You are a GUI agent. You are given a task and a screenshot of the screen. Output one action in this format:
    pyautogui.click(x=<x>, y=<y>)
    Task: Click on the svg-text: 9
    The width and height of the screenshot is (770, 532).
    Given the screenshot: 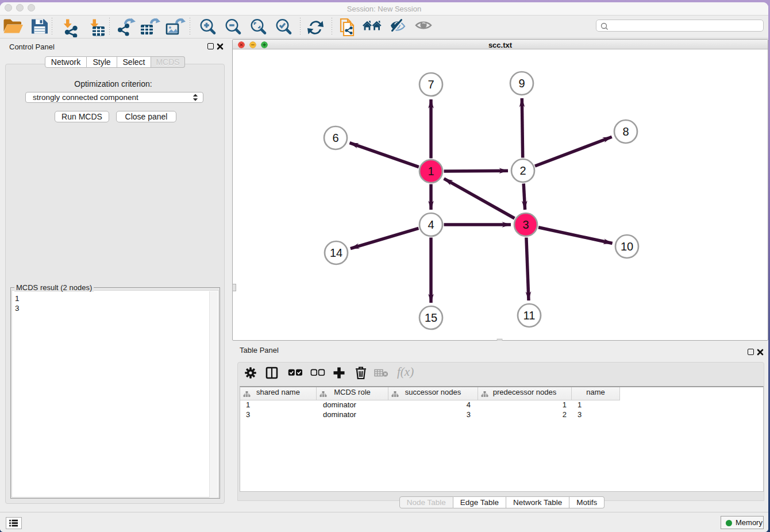 What is the action you would take?
    pyautogui.click(x=522, y=83)
    